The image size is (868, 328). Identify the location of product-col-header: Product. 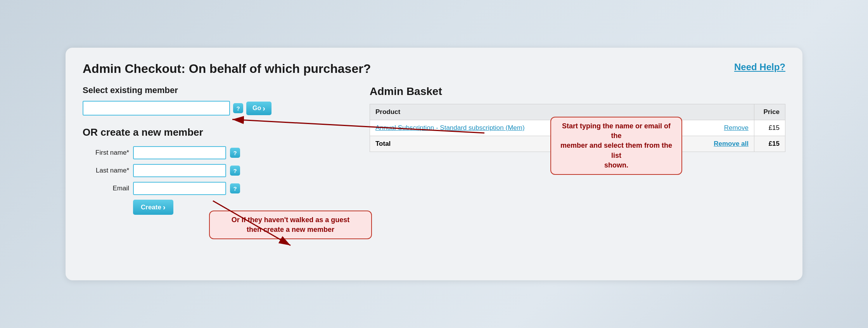
(562, 112).